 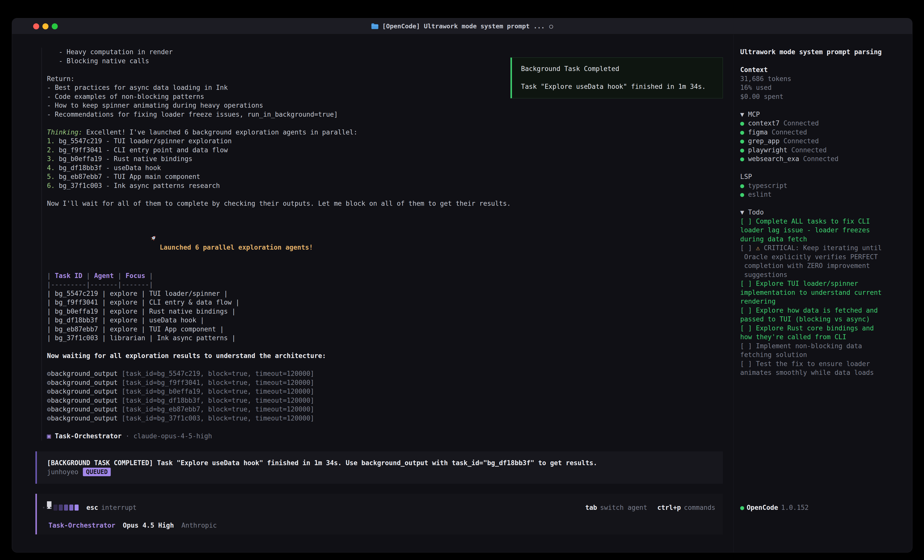 I want to click on text-line: loader lag issue - loader freezes, so click(x=824, y=230).